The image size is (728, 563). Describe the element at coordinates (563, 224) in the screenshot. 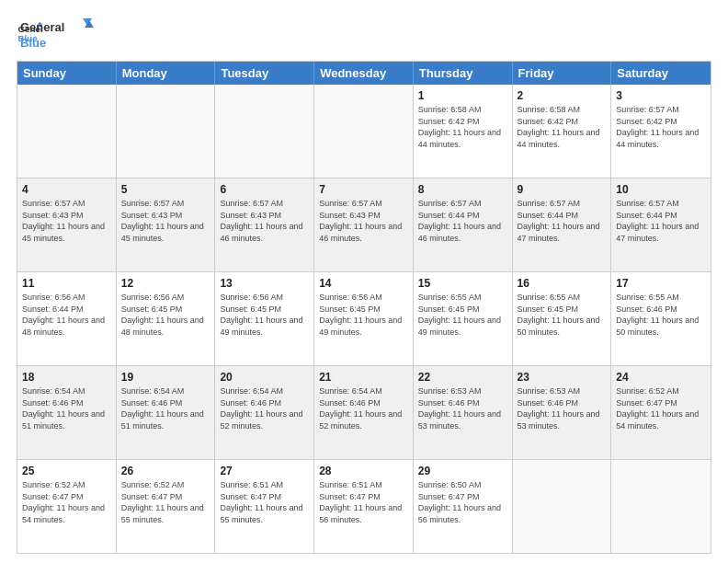

I see `day-cell-9: 9Sunrise: 6:57 AM Sunset: 6:44 PM Daylig…` at that location.